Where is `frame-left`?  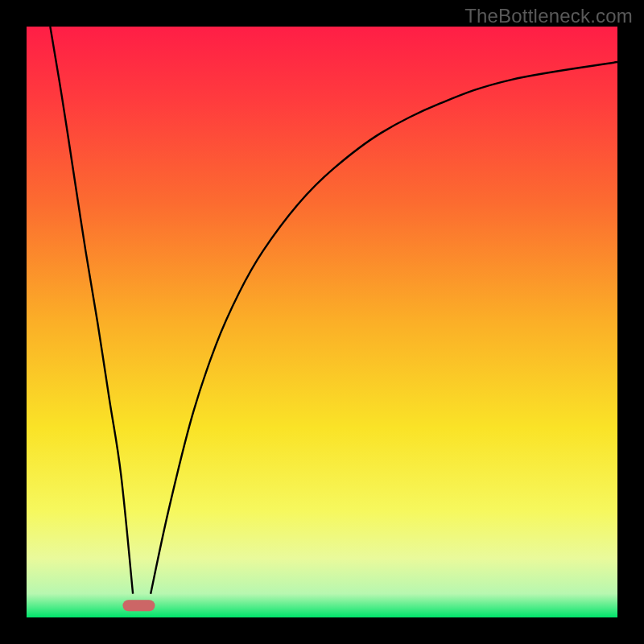
frame-left is located at coordinates (13, 322).